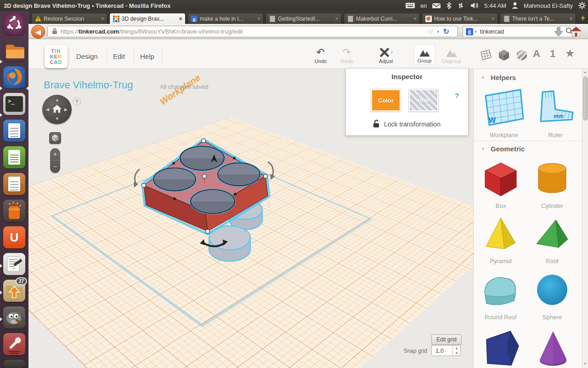  What do you see at coordinates (66, 109) in the screenshot?
I see `orbit-right-icon: ▶` at bounding box center [66, 109].